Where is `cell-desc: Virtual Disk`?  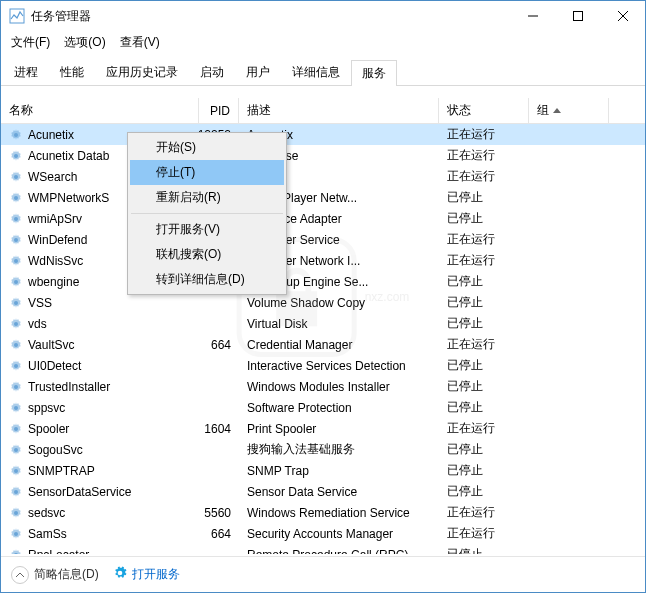 cell-desc: Virtual Disk is located at coordinates (339, 324).